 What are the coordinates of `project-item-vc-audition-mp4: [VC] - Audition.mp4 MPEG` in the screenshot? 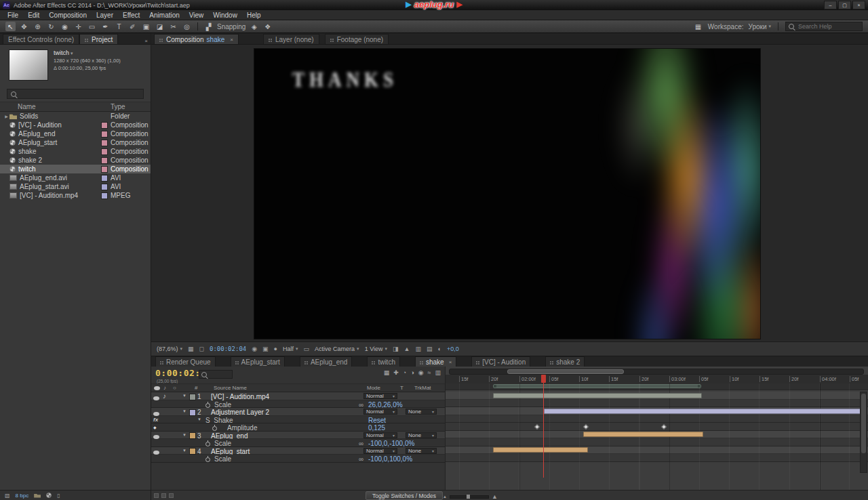 It's located at (75, 195).